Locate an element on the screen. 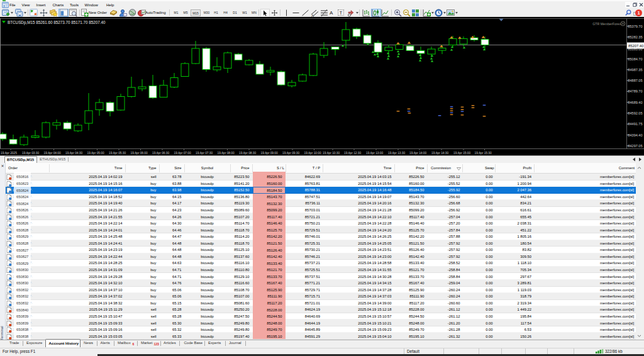 The image size is (644, 356). svg-text: 19 Apr 10:00 is located at coordinates (313, 153).